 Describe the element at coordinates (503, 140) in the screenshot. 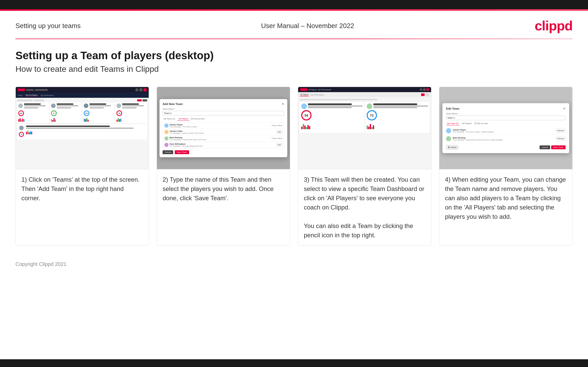

I see `edit-player-detail-2: Plus Handicap · Royal North Devon Golf C…` at that location.